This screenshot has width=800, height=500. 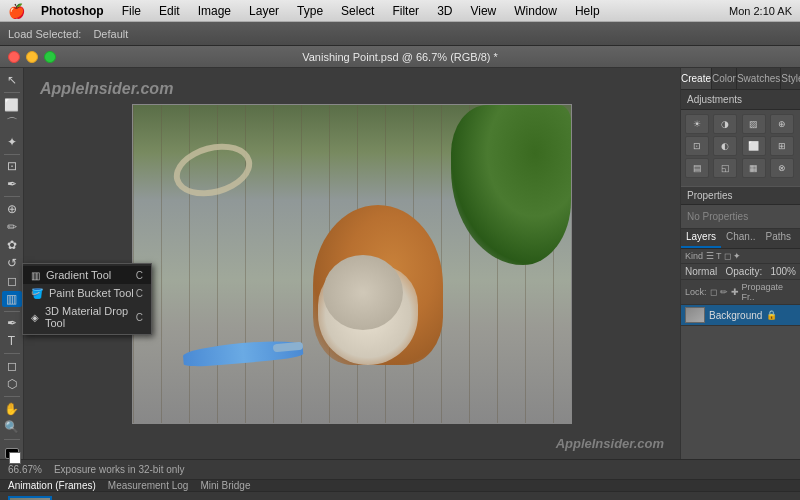 I want to click on adj-levels: ▨, so click(x=754, y=124).